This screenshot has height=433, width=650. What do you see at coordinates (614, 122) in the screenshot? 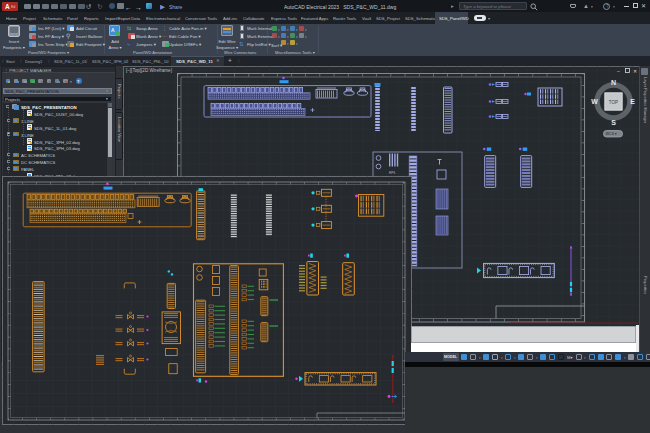
I see `svg-text: S` at bounding box center [614, 122].